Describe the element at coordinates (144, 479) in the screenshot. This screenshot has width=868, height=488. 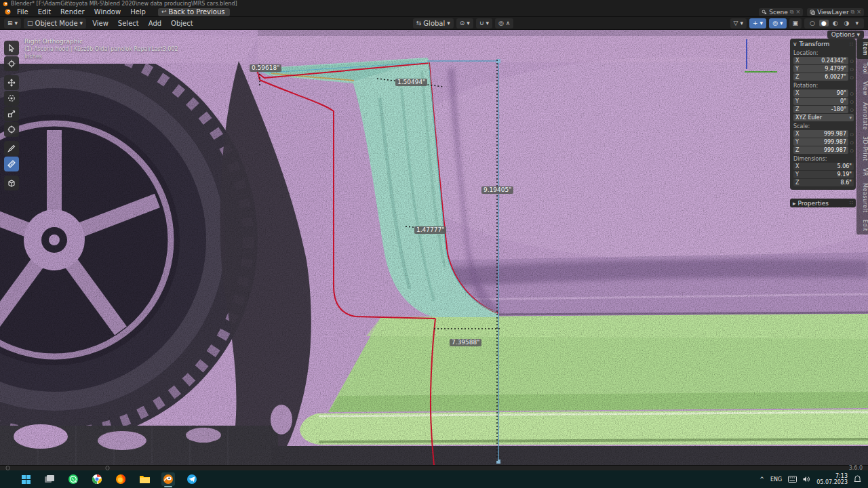
I see `file-explorer-button` at that location.